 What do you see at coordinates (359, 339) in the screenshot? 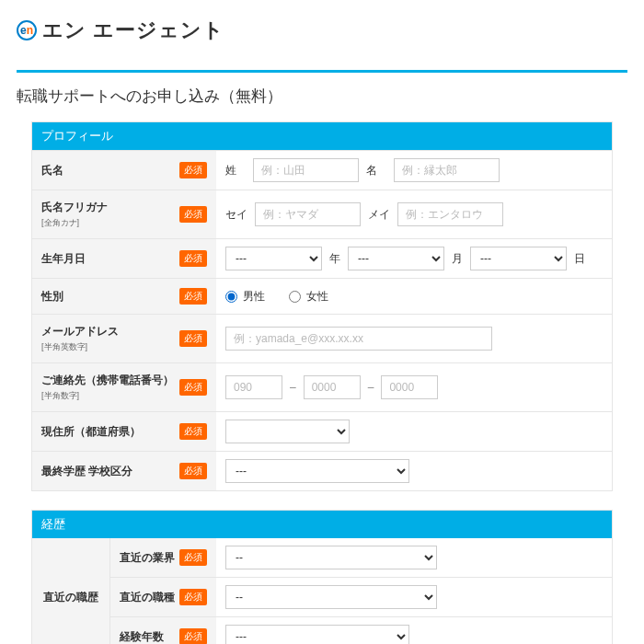
I see `input-email` at bounding box center [359, 339].